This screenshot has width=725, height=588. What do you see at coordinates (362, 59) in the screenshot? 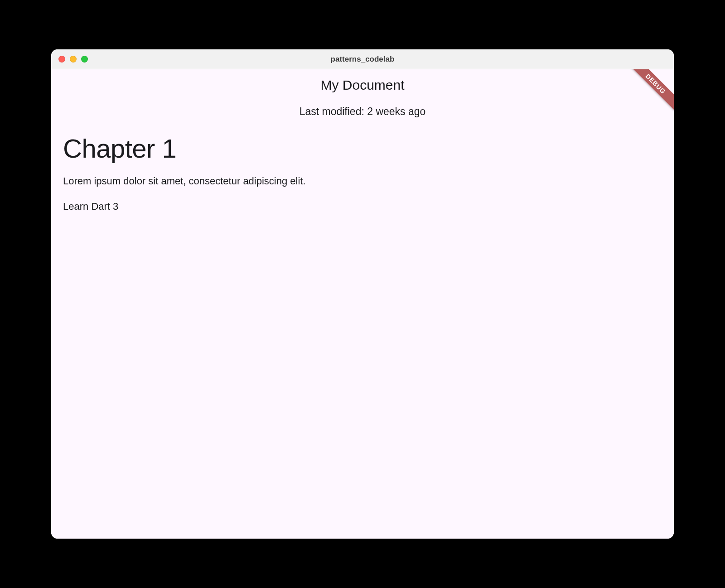
I see `titlebar: patterns_codelab` at bounding box center [362, 59].